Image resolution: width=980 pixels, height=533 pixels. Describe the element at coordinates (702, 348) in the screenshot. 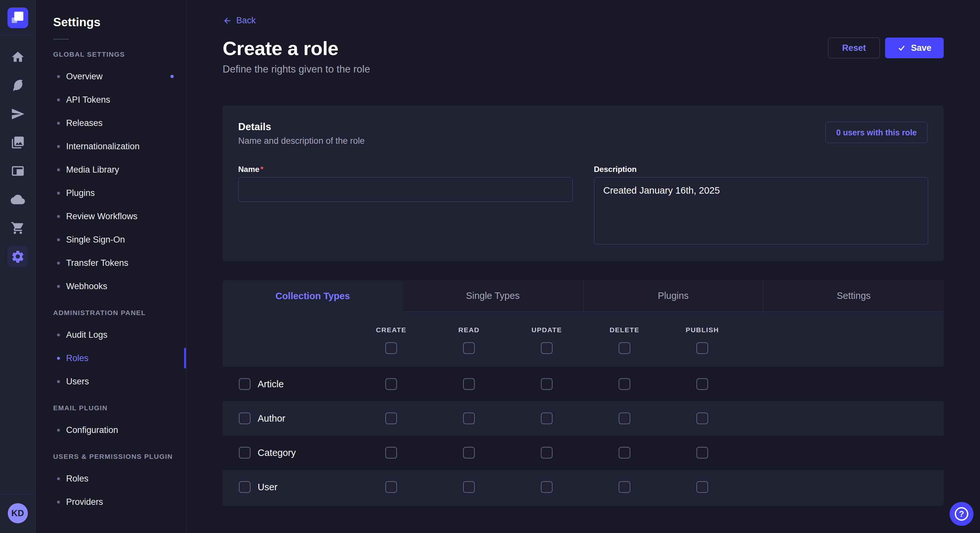

I see `select-all-publish-checkbox` at that location.